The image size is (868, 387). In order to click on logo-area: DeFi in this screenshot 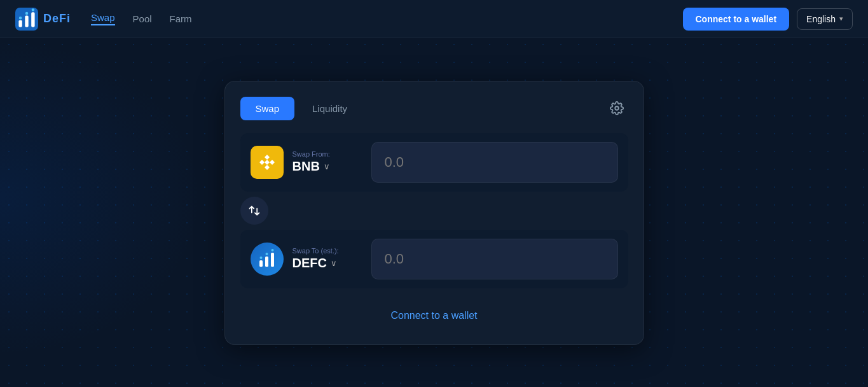, I will do `click(43, 19)`.